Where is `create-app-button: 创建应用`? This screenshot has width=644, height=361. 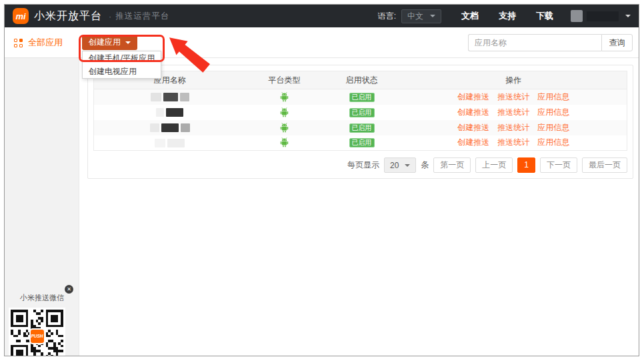
create-app-button: 创建应用 is located at coordinates (109, 43).